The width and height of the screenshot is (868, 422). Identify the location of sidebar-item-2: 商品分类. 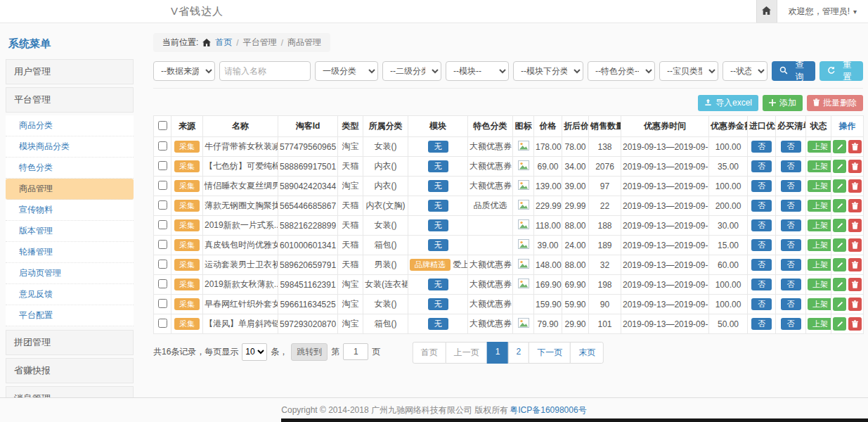
(70, 126).